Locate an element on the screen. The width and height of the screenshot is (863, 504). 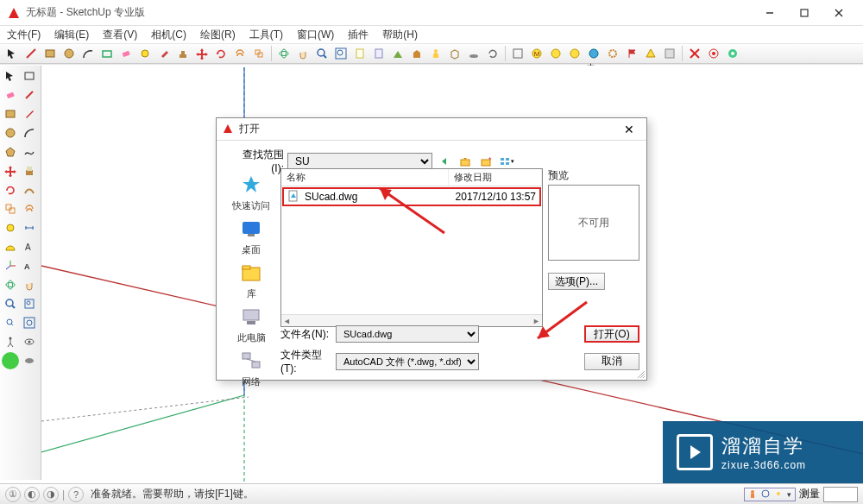
place-thispc: 此电脑 is located at coordinates (252, 324).